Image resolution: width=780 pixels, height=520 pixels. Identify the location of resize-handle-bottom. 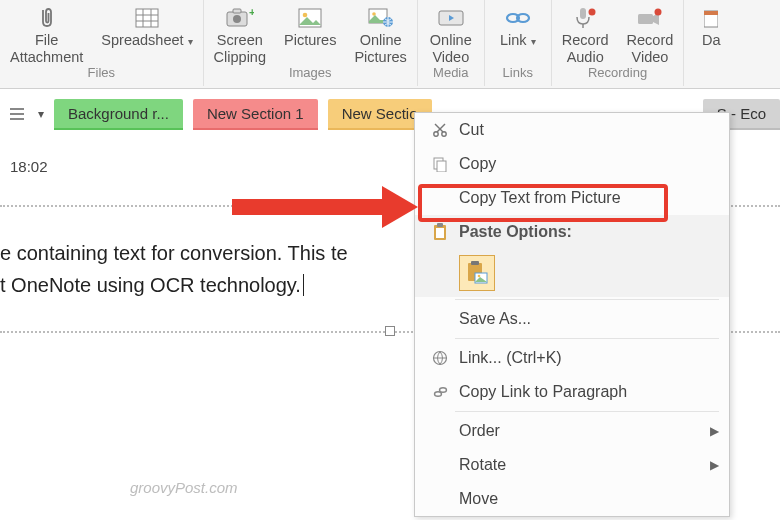
(390, 331).